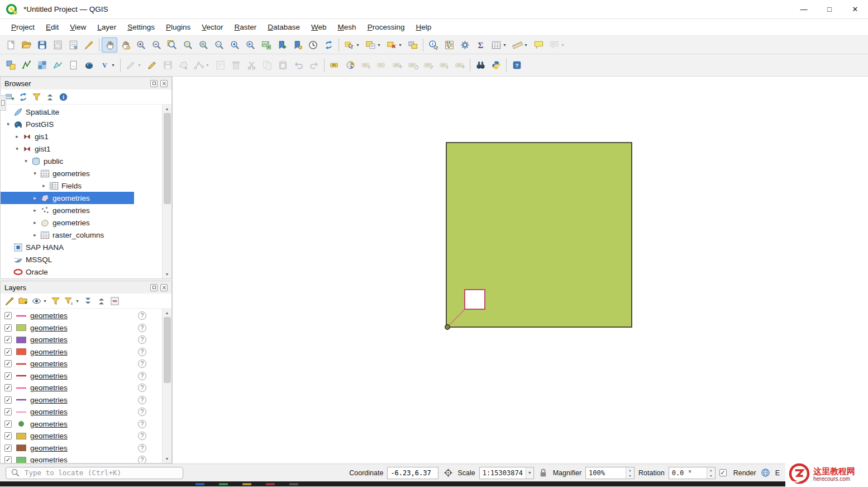  I want to click on add-postgis-layer-button, so click(89, 65).